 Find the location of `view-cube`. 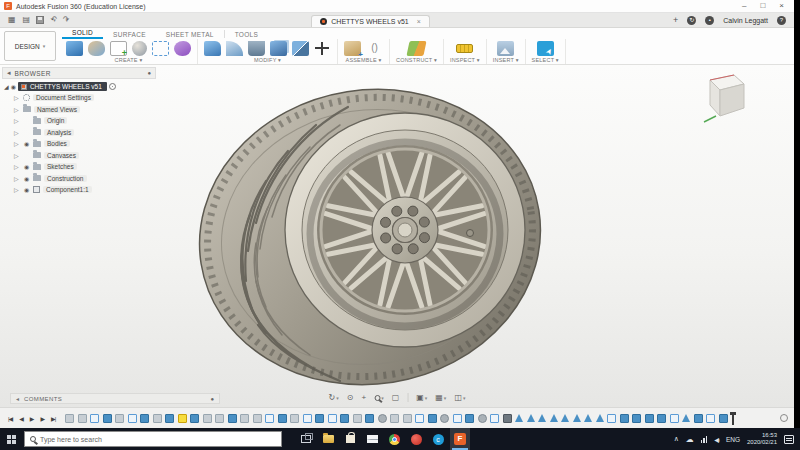

view-cube is located at coordinates (722, 101).